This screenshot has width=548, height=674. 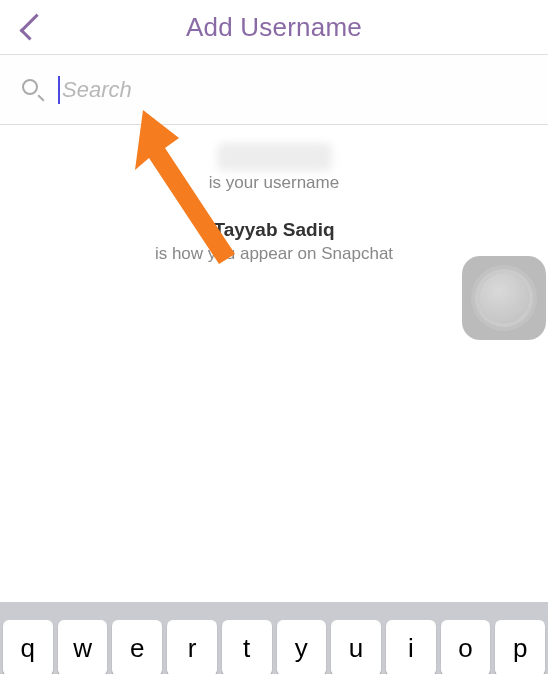 I want to click on back-button, so click(x=30, y=27).